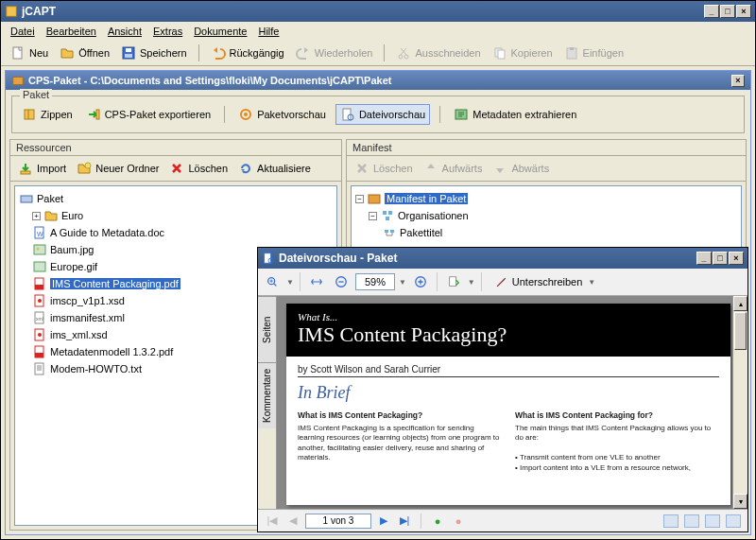 Image resolution: width=756 pixels, height=540 pixels. Describe the element at coordinates (272, 282) in the screenshot. I see `zoom-marquee-button` at that location.